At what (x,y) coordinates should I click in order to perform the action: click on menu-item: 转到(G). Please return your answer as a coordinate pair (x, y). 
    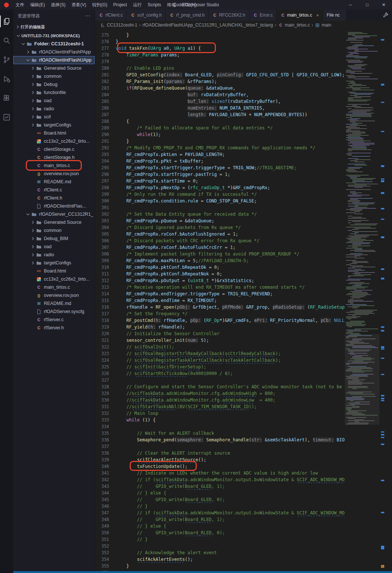
    Looking at the image, I should click on (99, 5).